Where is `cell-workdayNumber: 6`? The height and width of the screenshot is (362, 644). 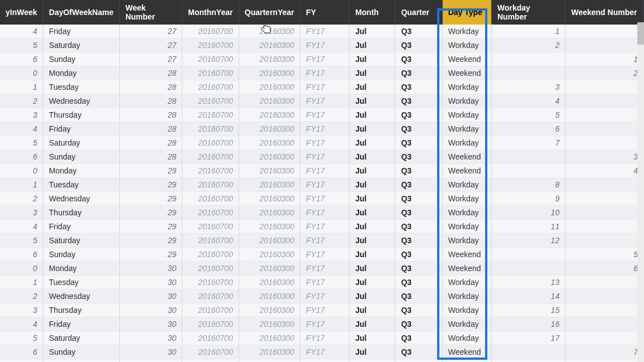
cell-workdayNumber: 6 is located at coordinates (529, 129).